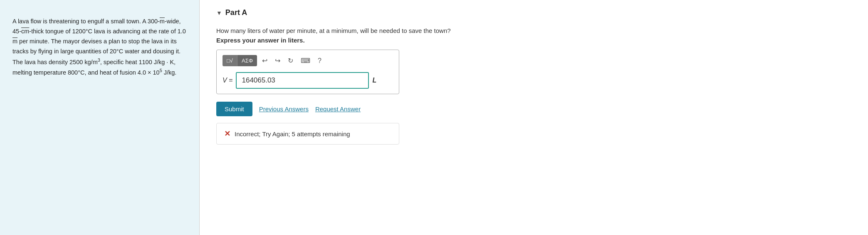 The width and height of the screenshot is (868, 235). I want to click on refresh-button: ↻, so click(290, 61).